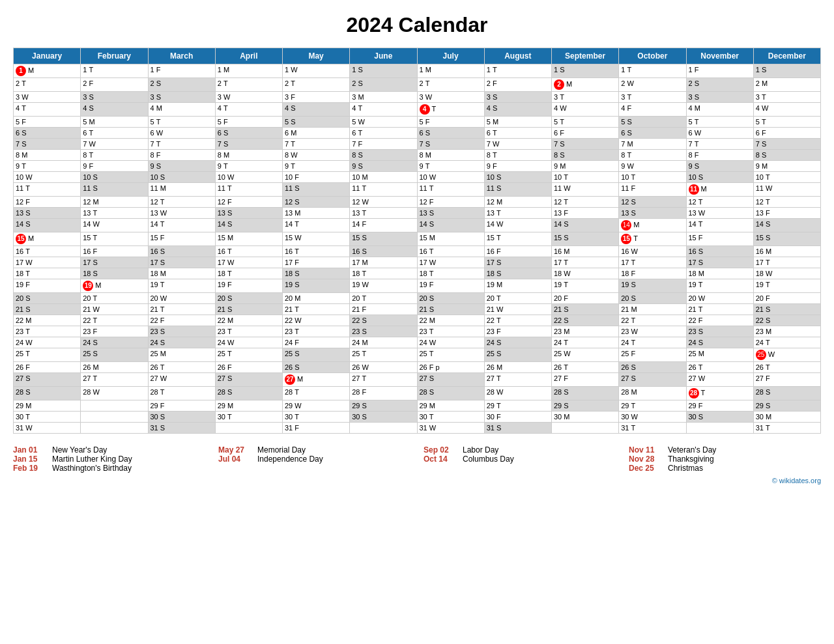 The height and width of the screenshot is (644, 834). What do you see at coordinates (653, 214) in the screenshot?
I see `calendar-cell: 13S` at bounding box center [653, 214].